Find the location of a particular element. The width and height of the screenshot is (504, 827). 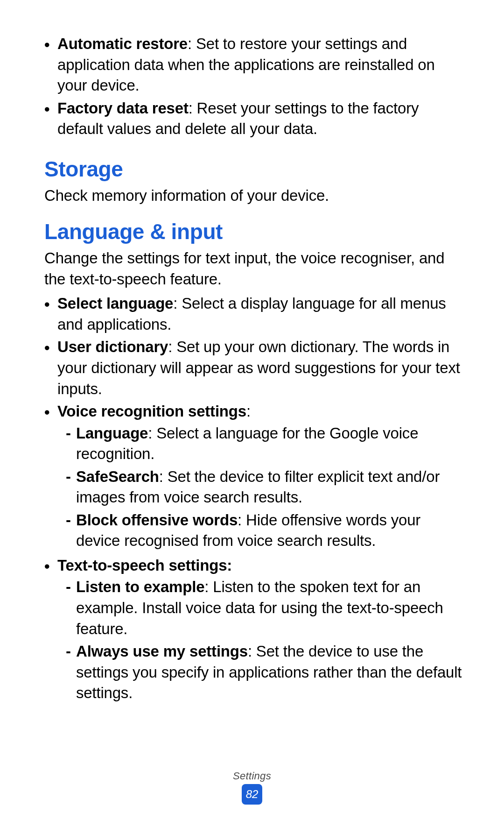

section-heading-storage: Storage is located at coordinates (254, 169).